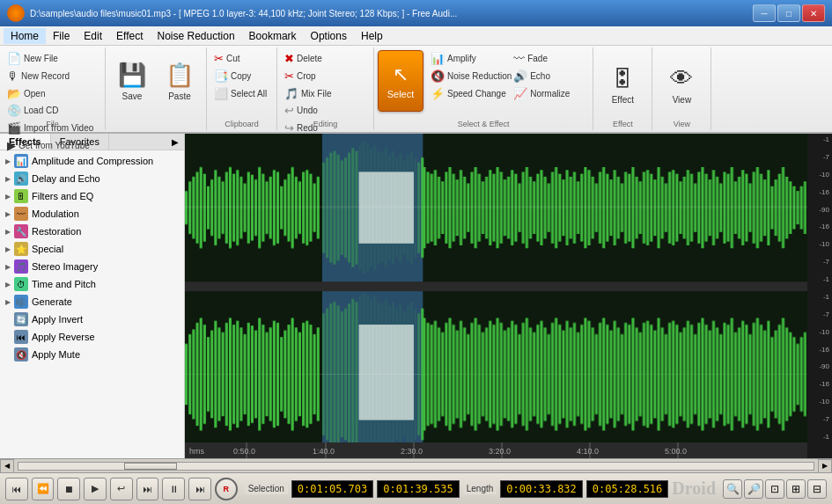 The width and height of the screenshot is (832, 504). I want to click on effect-button: 🎛 Effect, so click(622, 84).